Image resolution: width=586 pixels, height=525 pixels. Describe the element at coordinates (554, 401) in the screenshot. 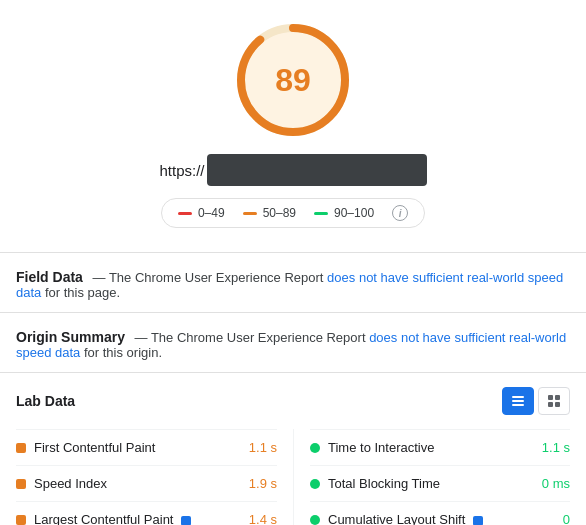

I see `toggle-grid-button` at that location.